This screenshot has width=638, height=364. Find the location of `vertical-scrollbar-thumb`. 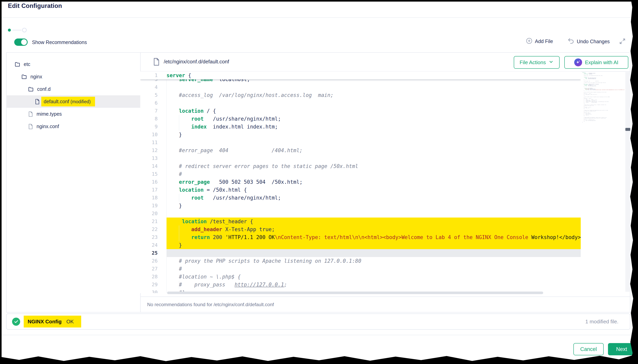

vertical-scrollbar-thumb is located at coordinates (628, 130).